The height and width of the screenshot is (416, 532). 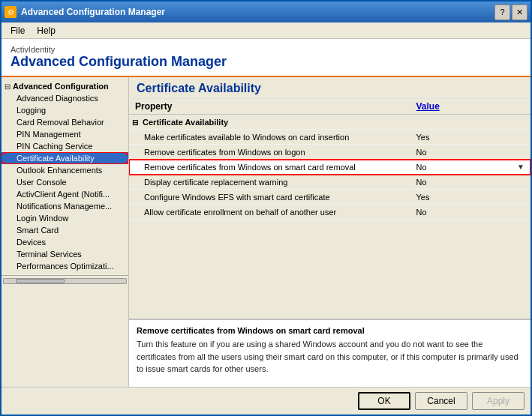 I want to click on group-header-cell: ⊟ Certificate Availability, so click(x=330, y=122).